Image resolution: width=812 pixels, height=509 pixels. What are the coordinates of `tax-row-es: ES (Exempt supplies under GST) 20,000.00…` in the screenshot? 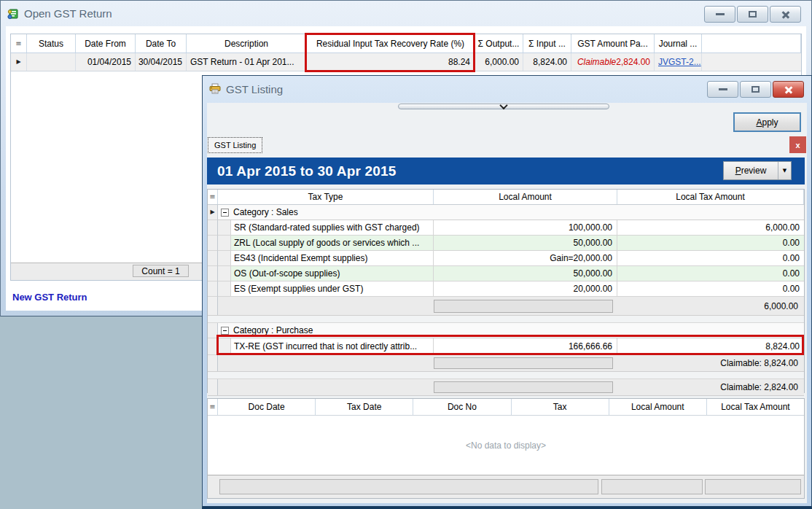 It's located at (506, 289).